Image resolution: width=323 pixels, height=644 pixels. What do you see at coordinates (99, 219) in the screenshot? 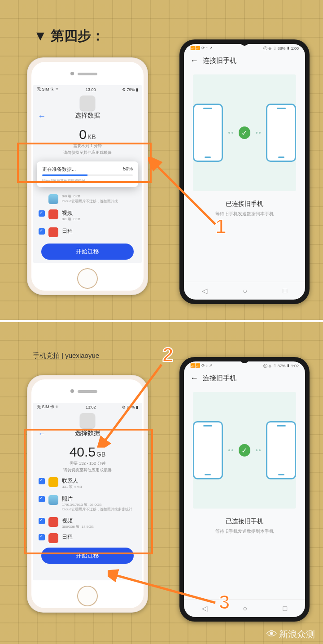
I see `item-sub: 0/1 项, 0KB` at bounding box center [99, 219].